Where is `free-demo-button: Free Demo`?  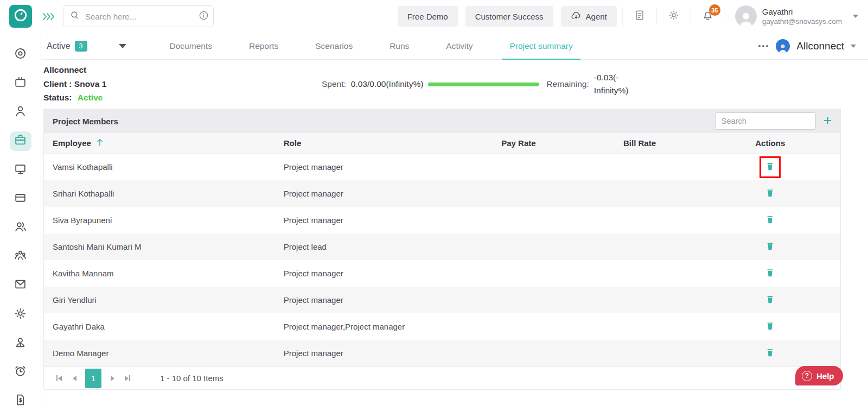
free-demo-button: Free Demo is located at coordinates (427, 16).